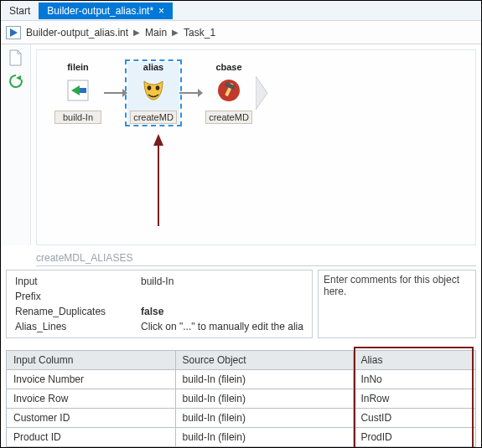 This screenshot has height=448, width=482. Describe the element at coordinates (415, 380) in the screenshot. I see `cell-alias: InNo` at that location.